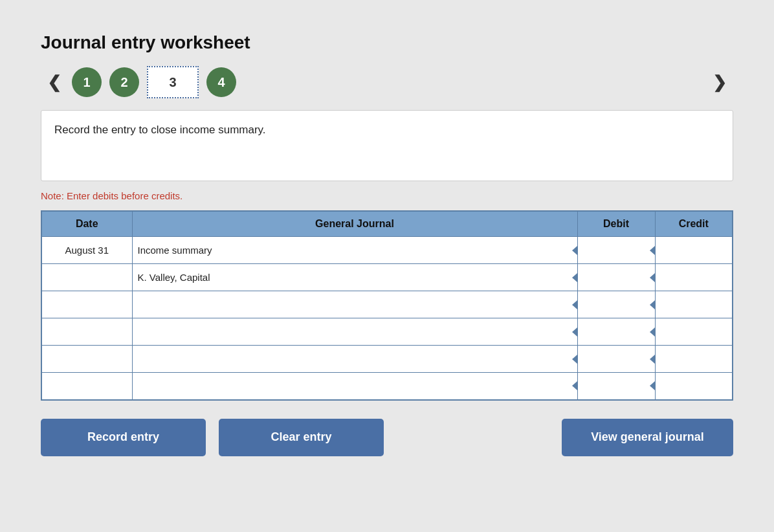 Image resolution: width=774 pixels, height=532 pixels. Describe the element at coordinates (647, 438) in the screenshot. I see `view-general-journal-button: View general journal` at that location.